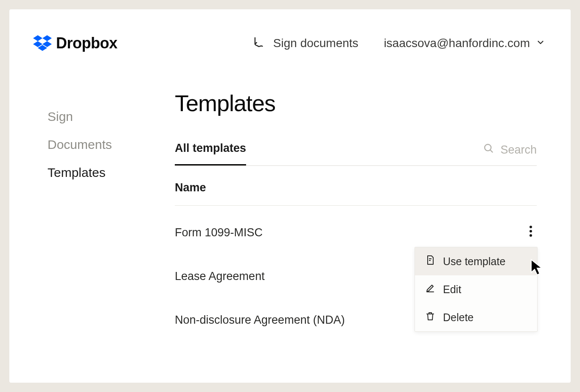 The image size is (580, 392). What do you see at coordinates (76, 172) in the screenshot?
I see `sidebar-item-label: Templates` at bounding box center [76, 172].